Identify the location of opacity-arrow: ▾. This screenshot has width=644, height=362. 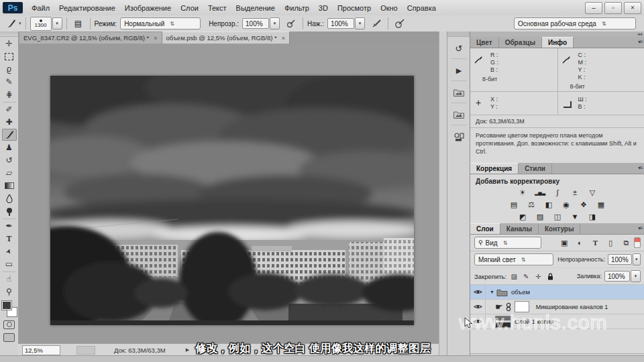
(275, 23).